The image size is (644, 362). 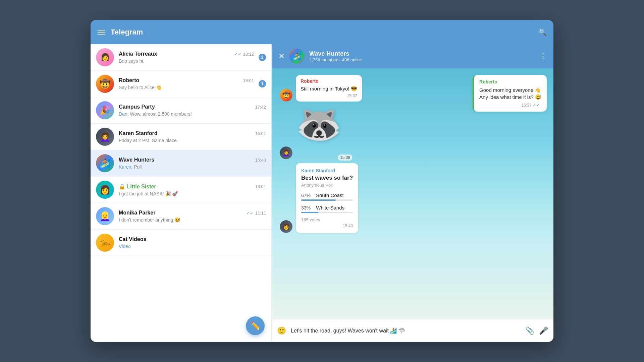 What do you see at coordinates (406, 331) in the screenshot?
I see `message-input` at bounding box center [406, 331].